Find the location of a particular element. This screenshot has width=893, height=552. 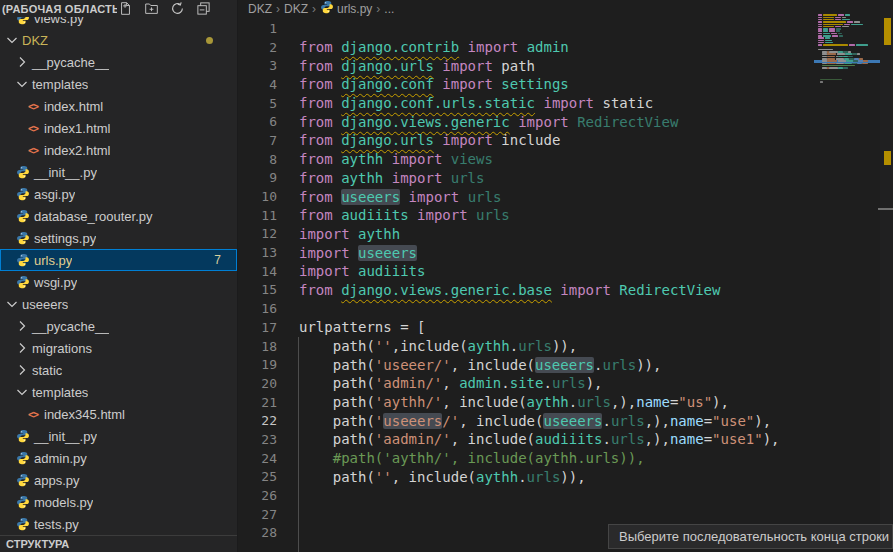

code-line-5: 5from django.conf.urls.static import sta… is located at coordinates (526, 104).